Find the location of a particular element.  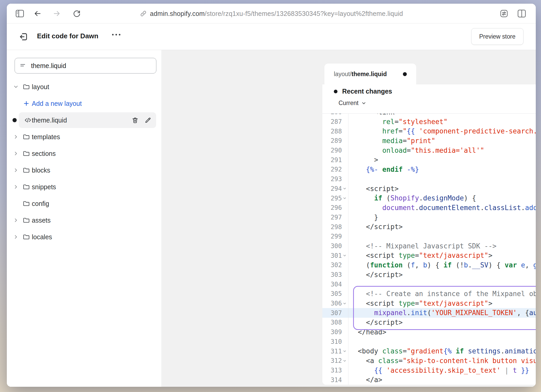

line-number: 304 is located at coordinates (335, 284).